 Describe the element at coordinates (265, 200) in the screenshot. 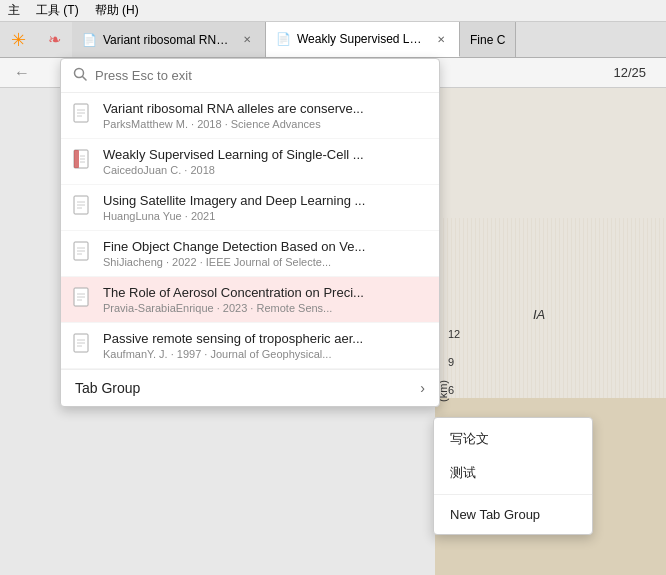

I see `paper-title-3: Using Satellite Imagery and Deep Learnin…` at that location.